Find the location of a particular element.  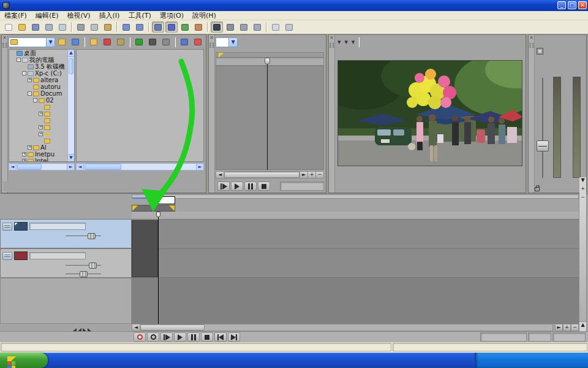

render-as-icon is located at coordinates (49, 27).